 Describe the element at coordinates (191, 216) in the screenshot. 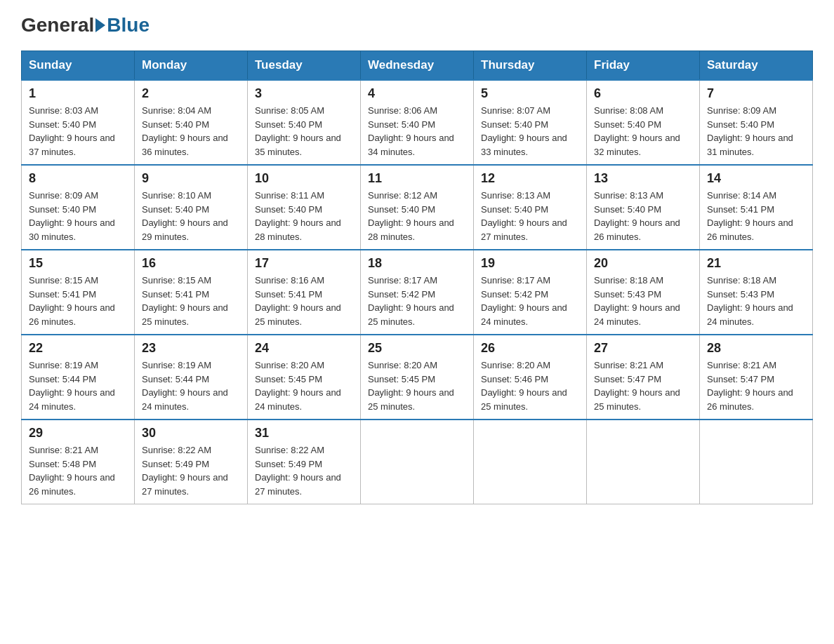

I see `day-info: Sunrise: 8:10 AMSunset: 5:40 PMDaylight:…` at that location.